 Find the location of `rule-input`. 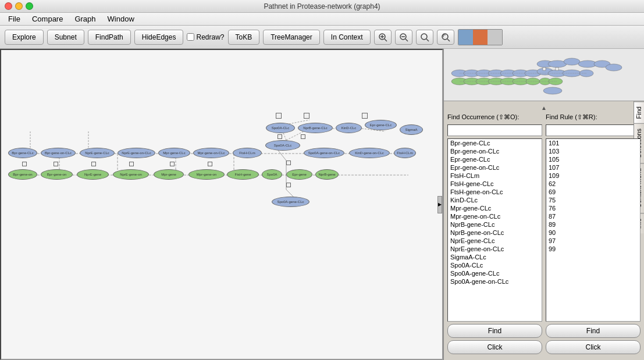

rule-input is located at coordinates (593, 130).